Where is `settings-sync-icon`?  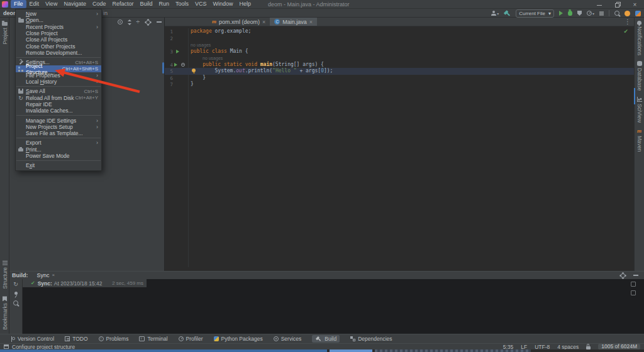
settings-sync-icon is located at coordinates (628, 14).